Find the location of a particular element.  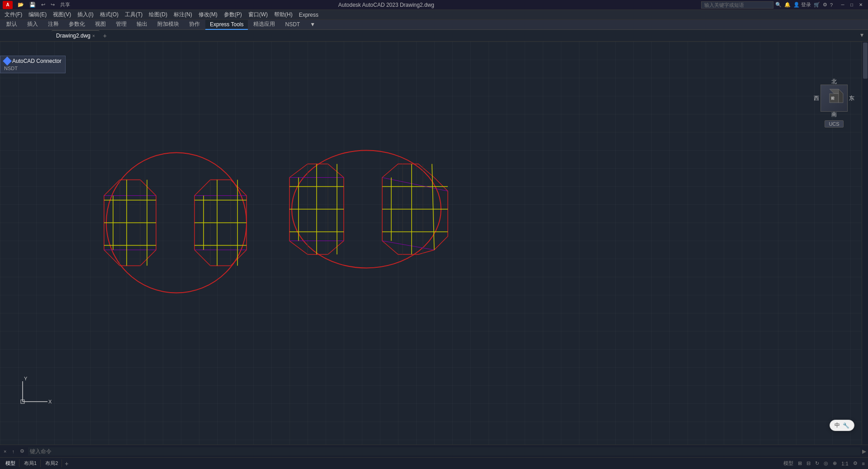

menu-file: 文件(F) is located at coordinates (14, 15).